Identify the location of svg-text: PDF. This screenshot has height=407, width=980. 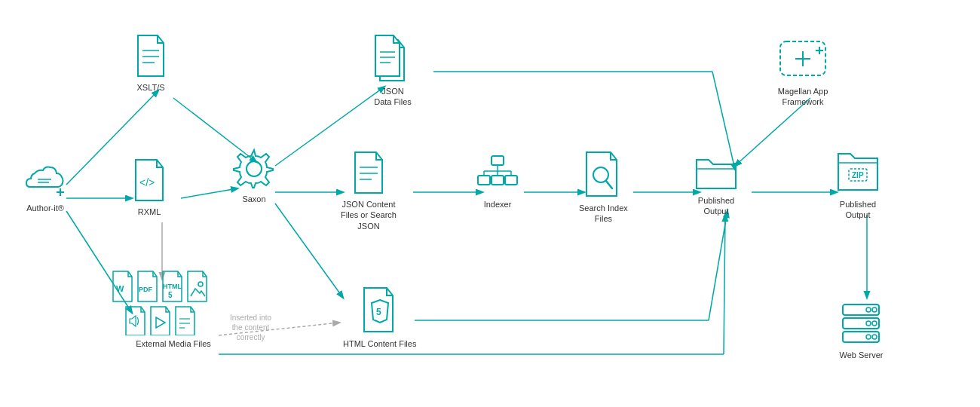
(146, 289).